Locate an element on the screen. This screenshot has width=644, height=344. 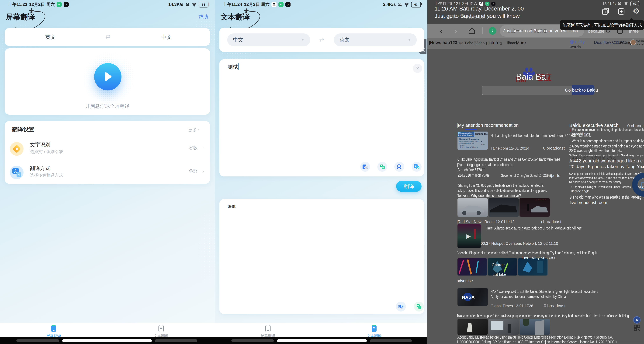
ad-thumbnail-game3 is located at coordinates (533, 267).